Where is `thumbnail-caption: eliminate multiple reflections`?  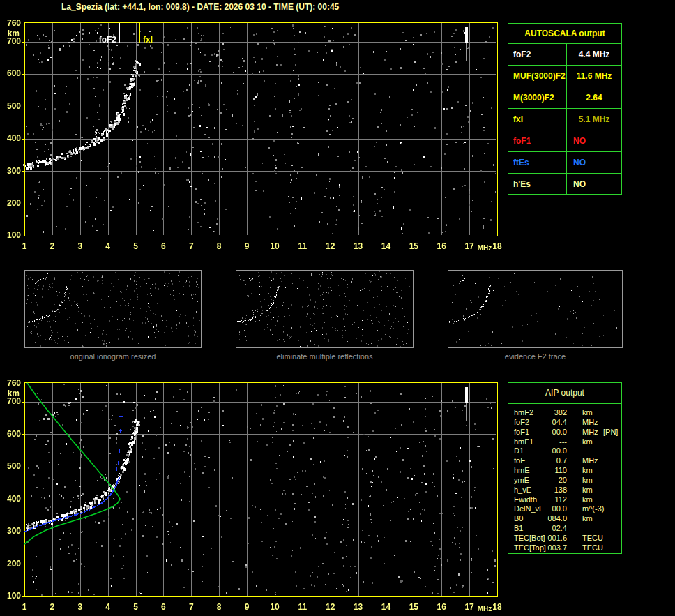 thumbnail-caption: eliminate multiple reflections is located at coordinates (325, 356).